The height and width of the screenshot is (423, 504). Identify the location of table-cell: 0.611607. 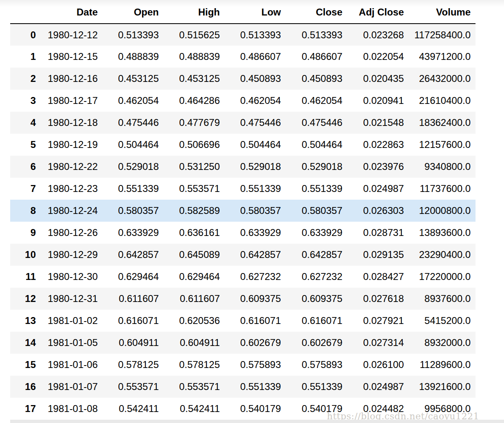
(194, 299).